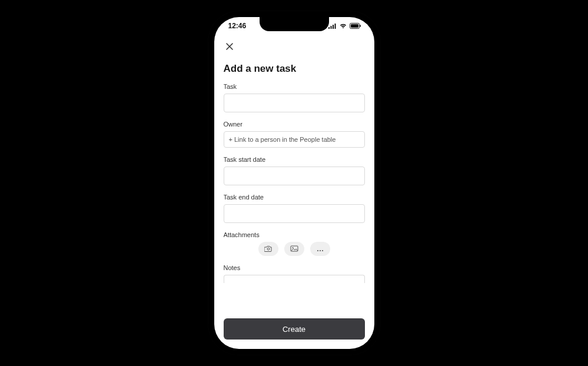  What do you see at coordinates (294, 124) in the screenshot?
I see `owner-label: Owner` at bounding box center [294, 124].